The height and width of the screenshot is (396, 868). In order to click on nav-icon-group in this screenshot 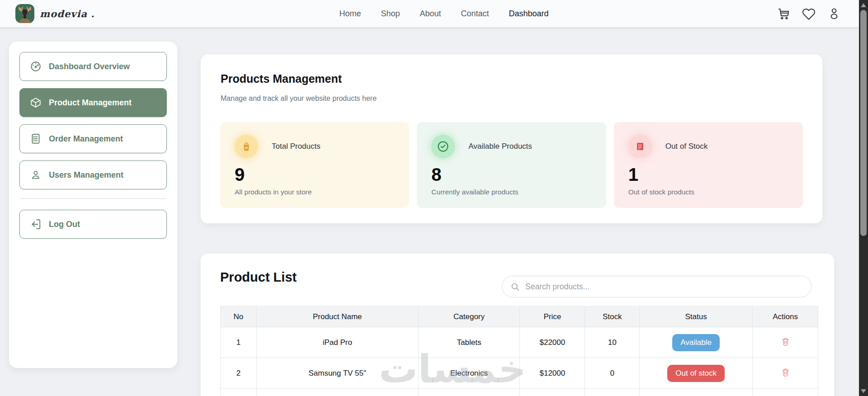, I will do `click(807, 14)`.